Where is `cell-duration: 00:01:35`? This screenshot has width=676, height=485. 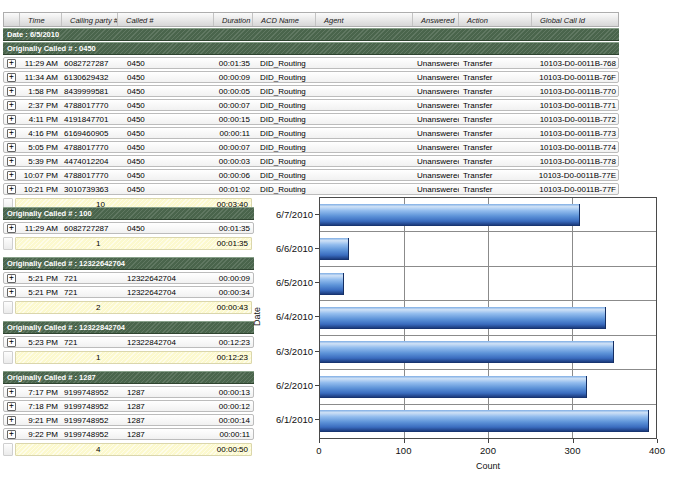 cell-duration: 00:01:35 is located at coordinates (234, 64).